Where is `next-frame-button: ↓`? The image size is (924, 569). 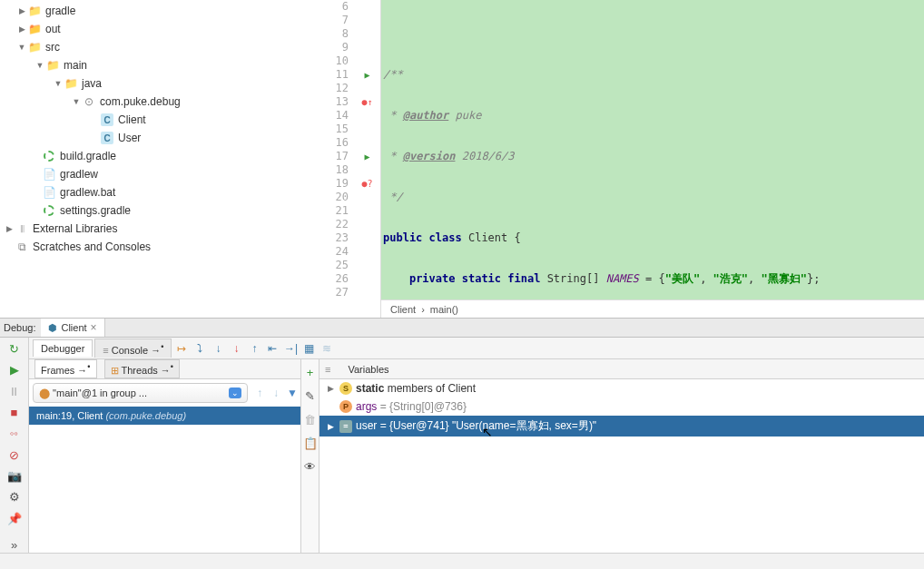 next-frame-button: ↓ is located at coordinates (276, 393).